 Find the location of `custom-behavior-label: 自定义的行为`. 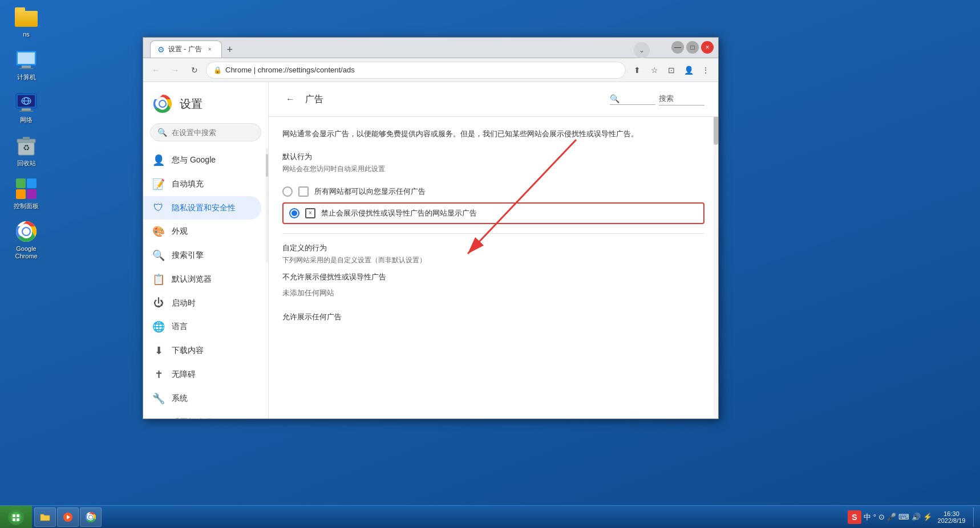

custom-behavior-label: 自定义的行为 is located at coordinates (493, 248).